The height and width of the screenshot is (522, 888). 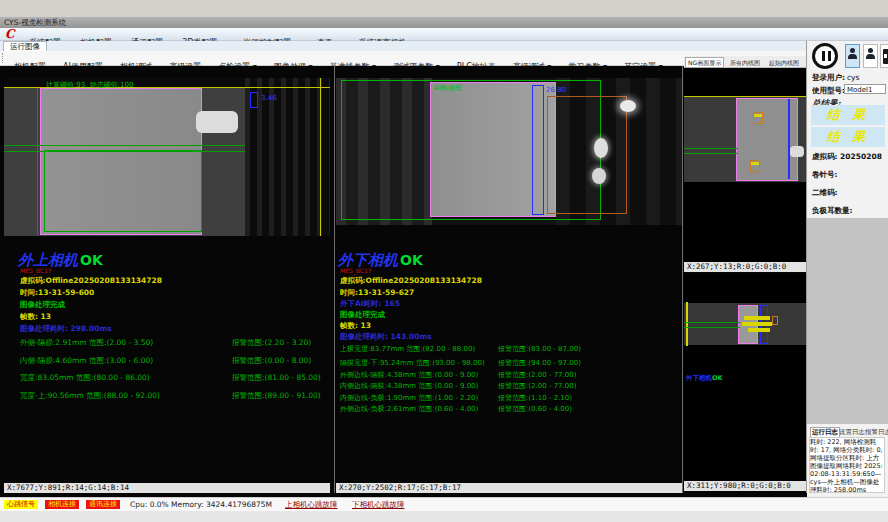 I want to click on alarm-range: 报警范围:(0.00 - 8.00), so click(x=272, y=361).